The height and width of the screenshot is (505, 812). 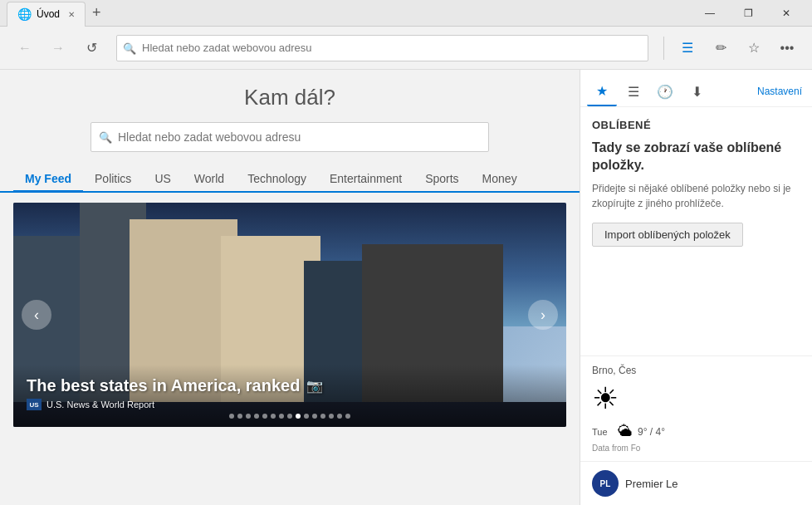 I want to click on title-bar: 🌐 Úvod ✕ + — ❐ ✕, so click(x=406, y=13).